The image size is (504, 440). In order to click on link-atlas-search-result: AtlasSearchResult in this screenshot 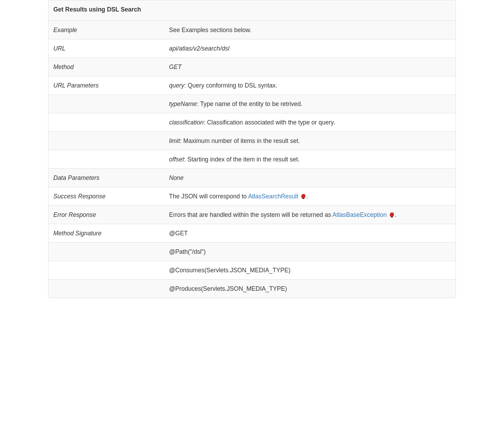, I will do `click(277, 196)`.